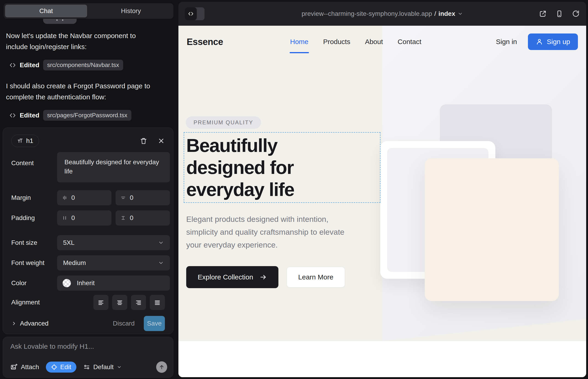 This screenshot has height=379, width=588. I want to click on save-button: Save, so click(154, 323).